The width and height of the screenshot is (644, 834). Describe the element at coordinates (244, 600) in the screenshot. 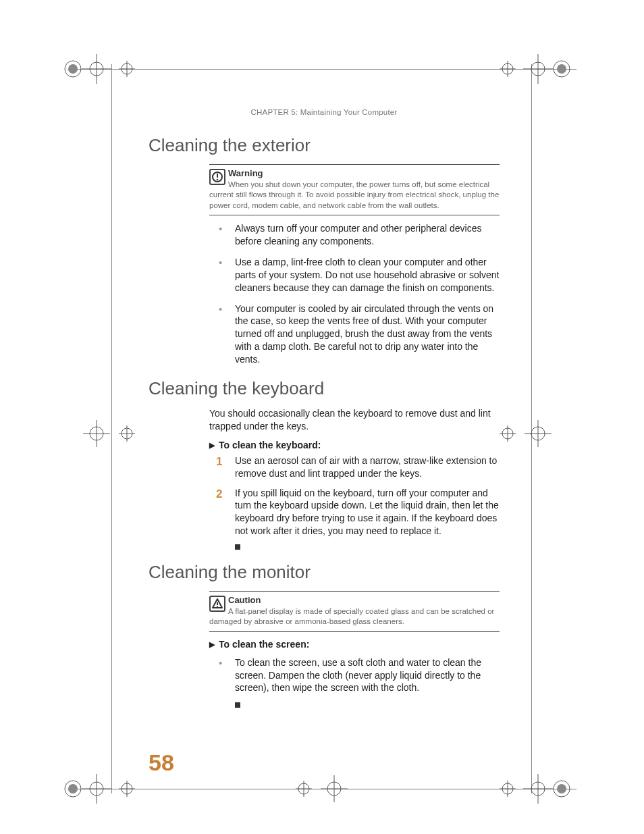

I see `caution-title: Caution` at that location.